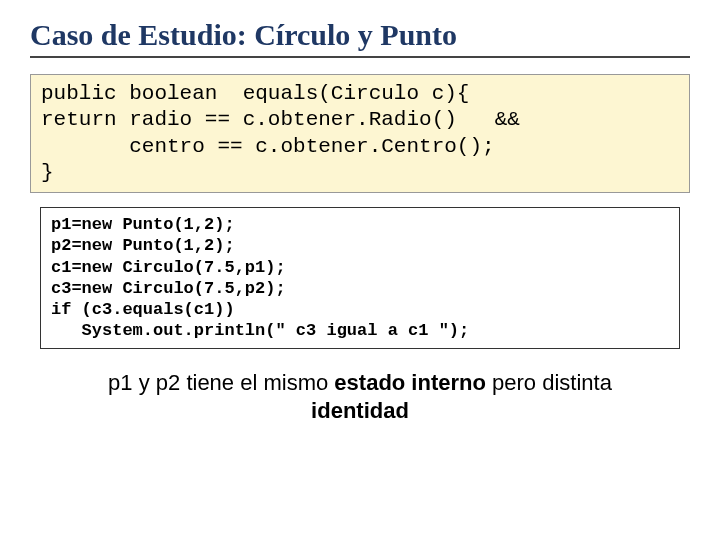 Image resolution: width=720 pixels, height=540 pixels. Describe the element at coordinates (360, 410) in the screenshot. I see `caption-bold: identidad` at that location.